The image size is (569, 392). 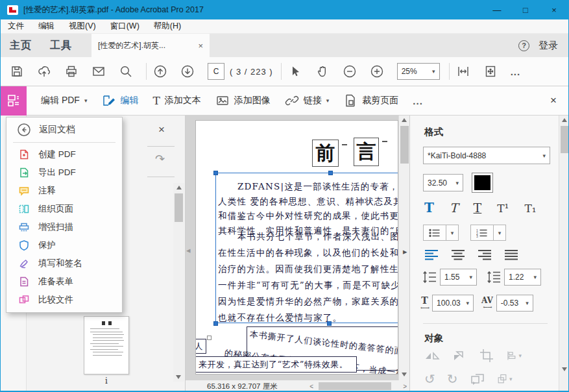 What do you see at coordinates (554, 10) in the screenshot?
I see `close-button: ×` at bounding box center [554, 10].